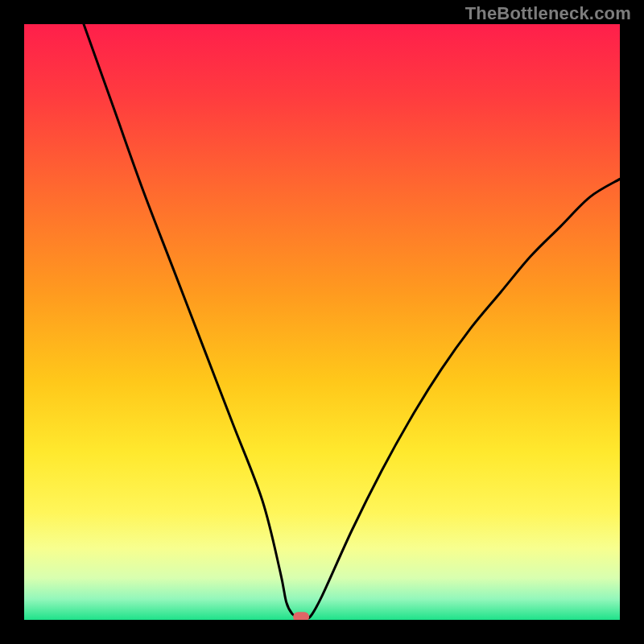 This screenshot has height=644, width=644. What do you see at coordinates (301, 616) in the screenshot?
I see `chart-marker` at bounding box center [301, 616].